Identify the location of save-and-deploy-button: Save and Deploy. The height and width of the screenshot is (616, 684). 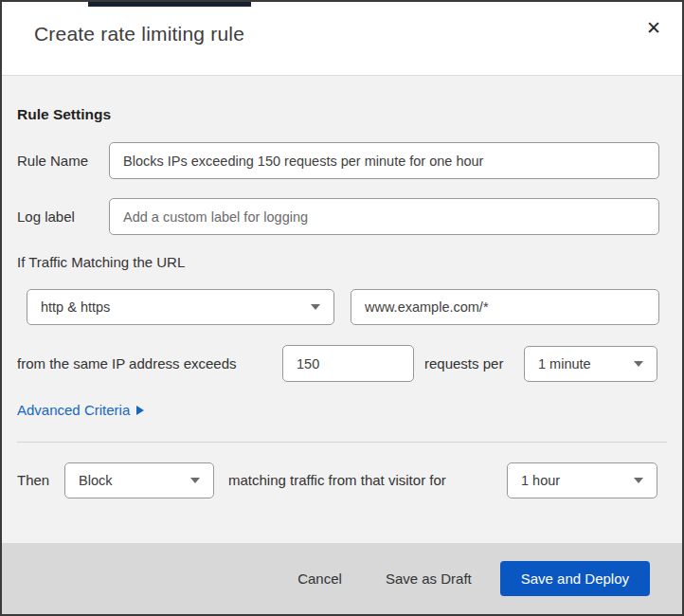
(575, 578).